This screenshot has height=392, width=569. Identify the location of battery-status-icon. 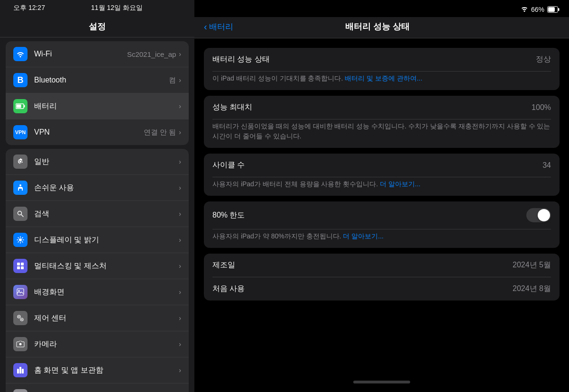
(553, 9).